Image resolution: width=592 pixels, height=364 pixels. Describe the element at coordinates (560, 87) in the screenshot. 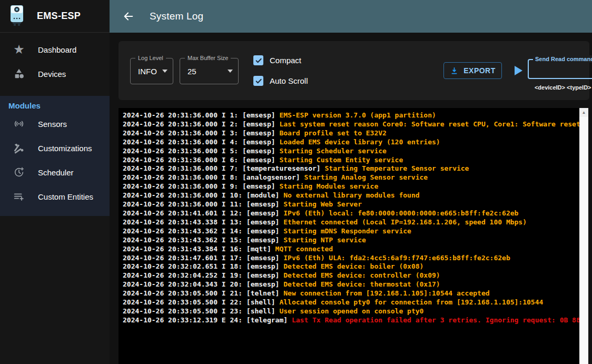

I see `send-read-command-helper: <deviceID> <typeID> [offset] [len]` at that location.